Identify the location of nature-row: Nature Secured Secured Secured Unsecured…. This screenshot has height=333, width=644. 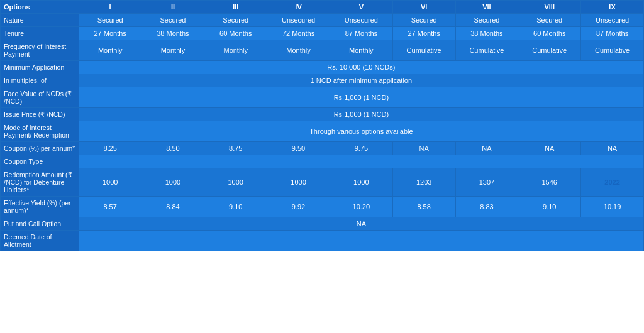
(322, 20).